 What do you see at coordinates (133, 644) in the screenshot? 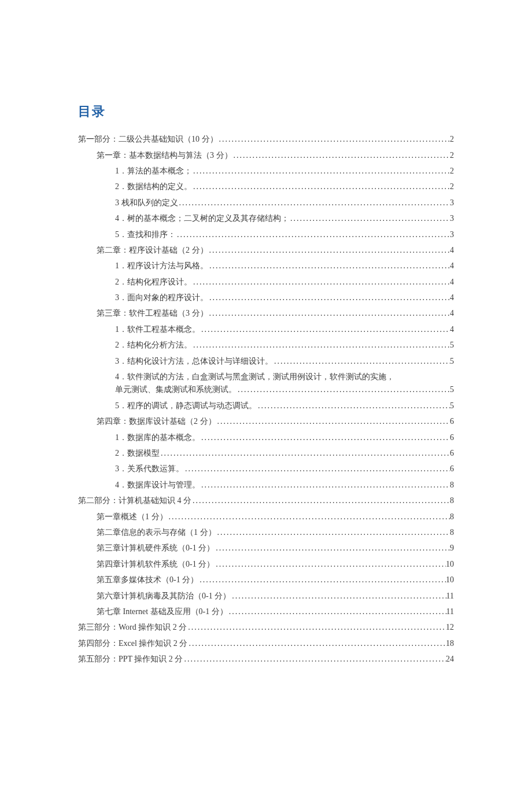
I see `toc-label: 第四部分：Excel 操作知识 2 分` at bounding box center [133, 644].